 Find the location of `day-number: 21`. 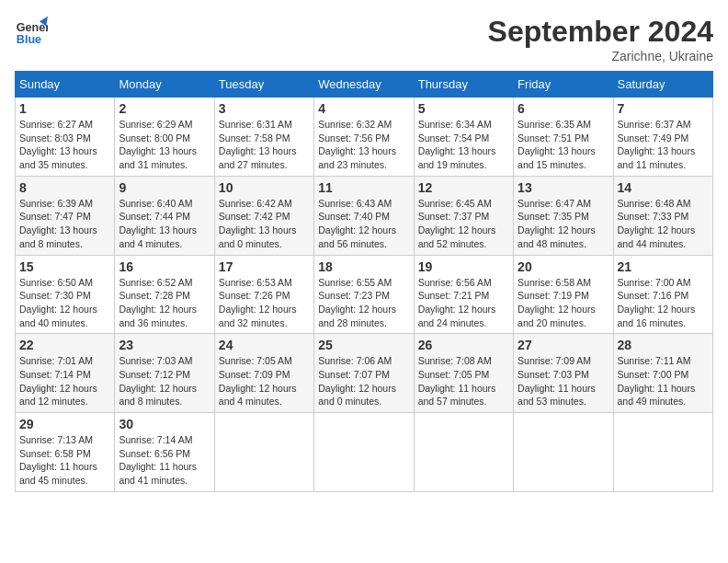

day-number: 21 is located at coordinates (664, 267).